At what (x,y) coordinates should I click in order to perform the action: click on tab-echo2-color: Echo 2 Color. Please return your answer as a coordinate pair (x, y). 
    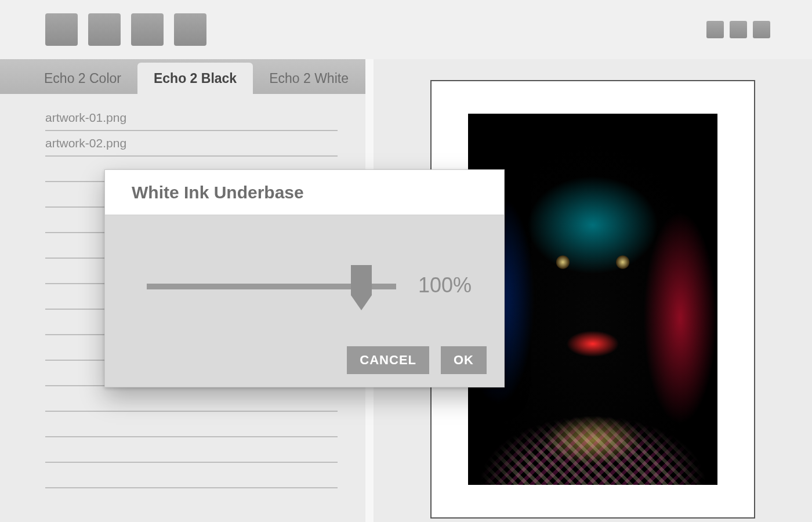
    Looking at the image, I should click on (82, 78).